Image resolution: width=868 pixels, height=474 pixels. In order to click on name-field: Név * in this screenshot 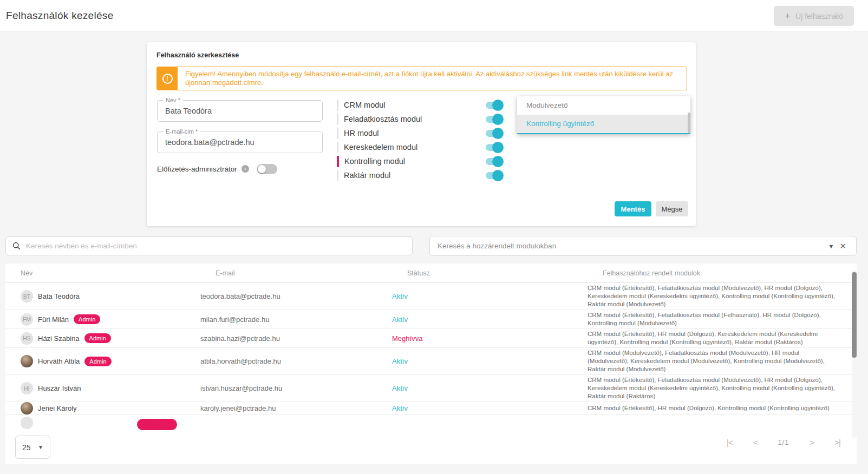, I will do `click(240, 111)`.